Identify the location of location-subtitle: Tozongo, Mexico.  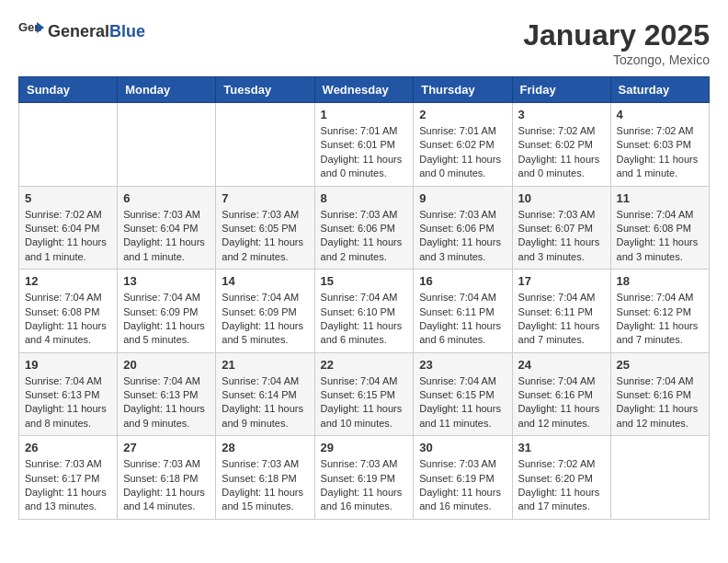
(616, 60).